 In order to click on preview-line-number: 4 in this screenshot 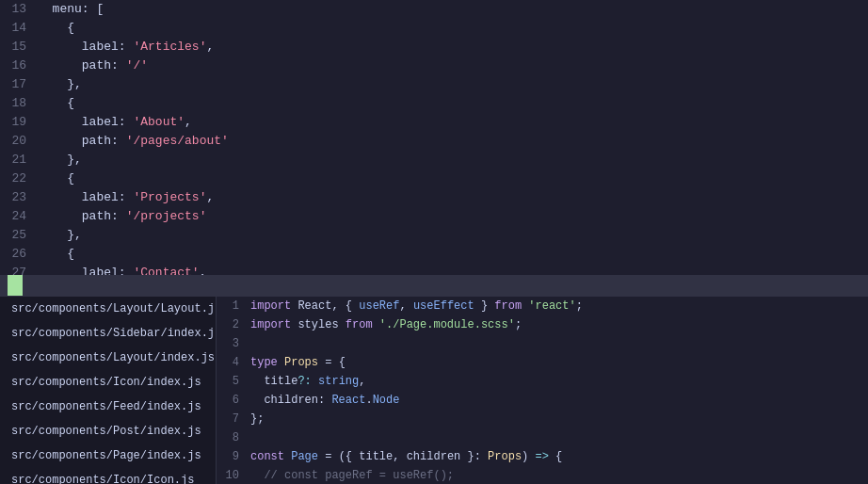, I will do `click(237, 363)`.